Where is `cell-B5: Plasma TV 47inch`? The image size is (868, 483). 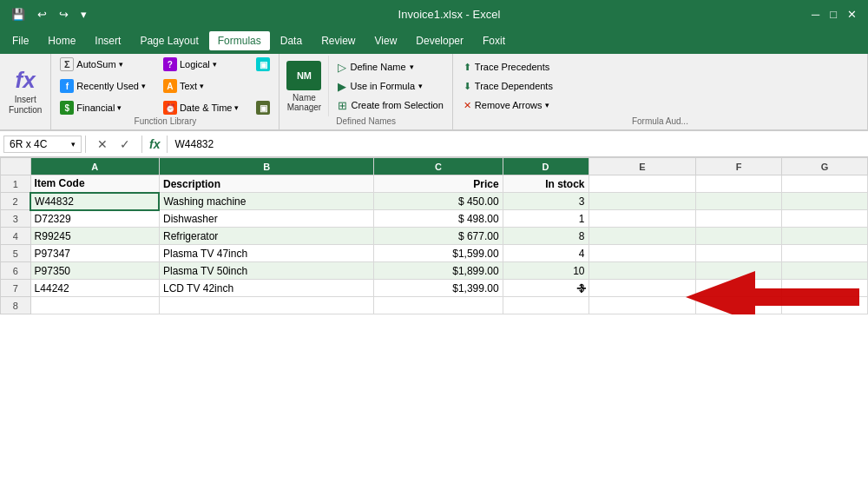 cell-B5: Plasma TV 47inch is located at coordinates (266, 254).